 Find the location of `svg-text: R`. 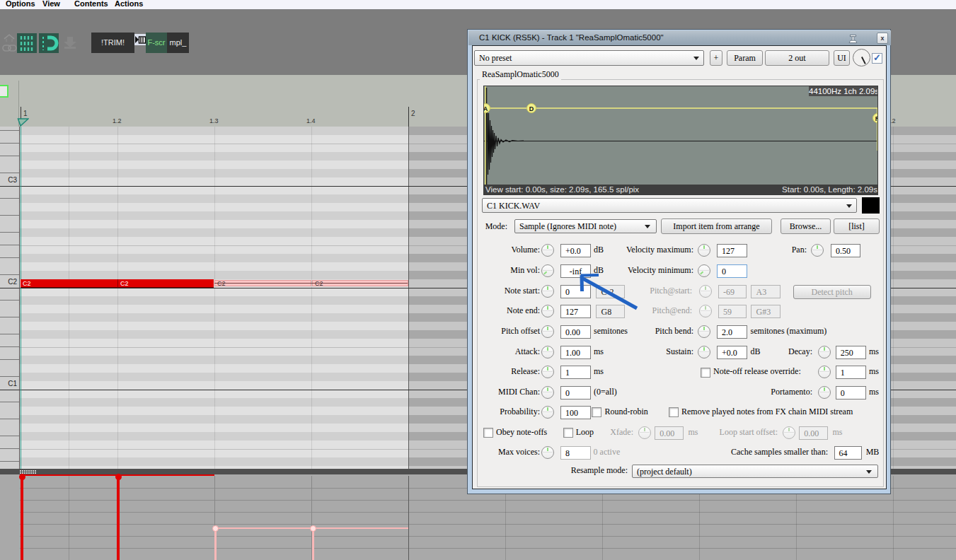

svg-text: R is located at coordinates (877, 119).